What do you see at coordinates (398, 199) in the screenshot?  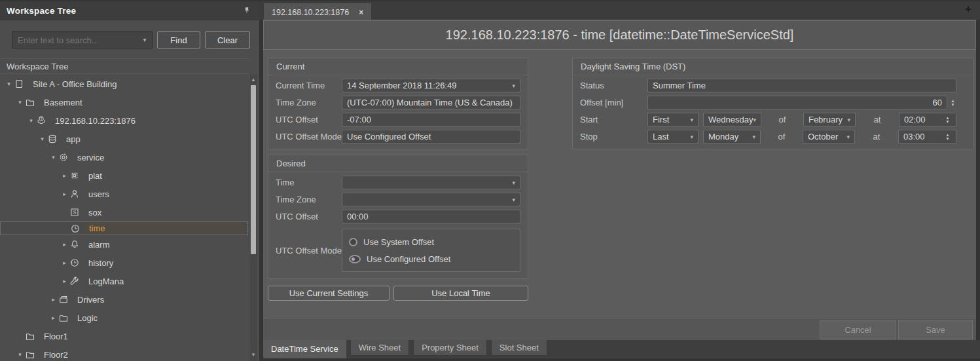 I see `desired-timezone-row: Time Zone ▾` at bounding box center [398, 199].